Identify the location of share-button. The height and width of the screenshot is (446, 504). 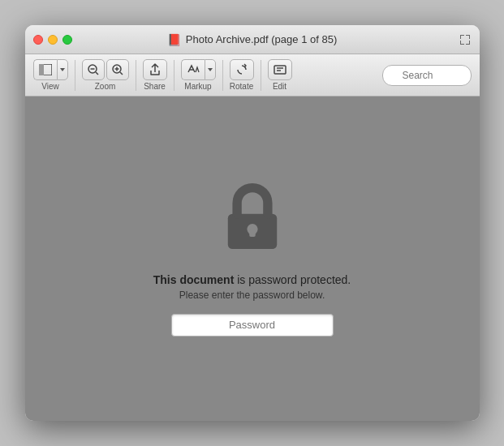
(155, 70).